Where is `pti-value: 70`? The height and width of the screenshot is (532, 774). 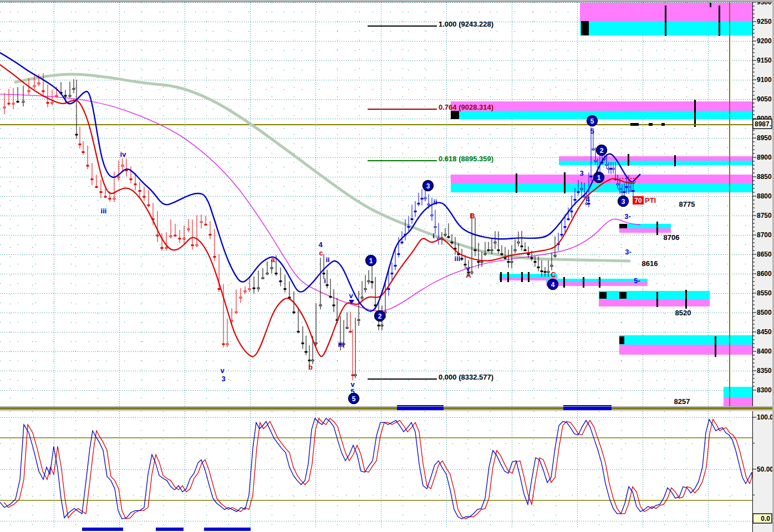 pti-value: 70 is located at coordinates (638, 201).